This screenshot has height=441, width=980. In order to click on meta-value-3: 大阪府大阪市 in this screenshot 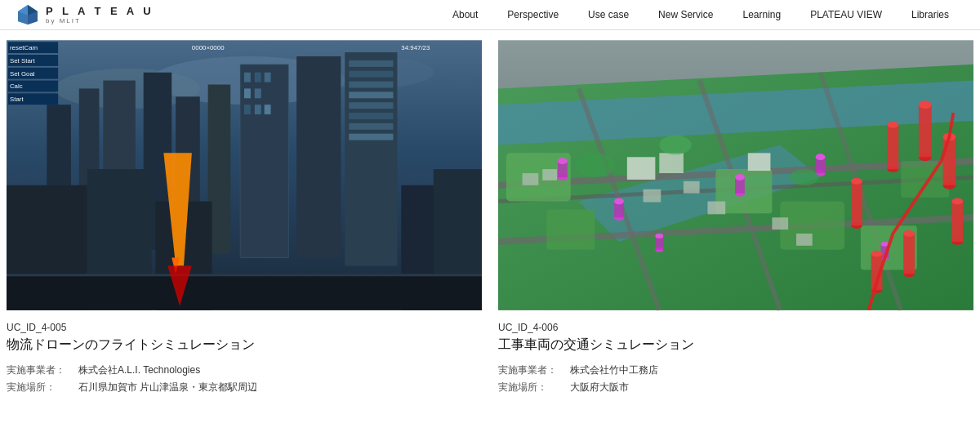, I will do `click(772, 387)`.